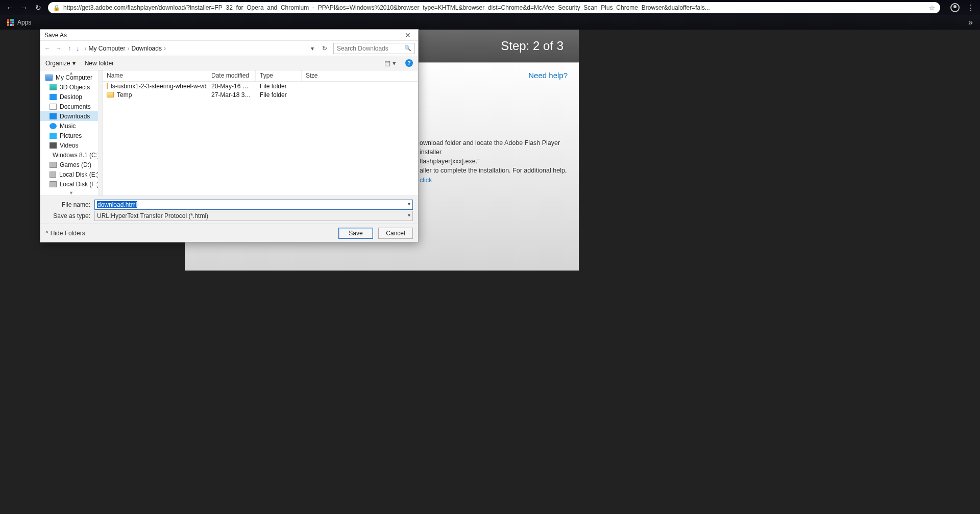 This screenshot has width=980, height=514. Describe the element at coordinates (494, 161) in the screenshot. I see `install-instructions: ownload folder and locate the Adobe Flas…` at that location.